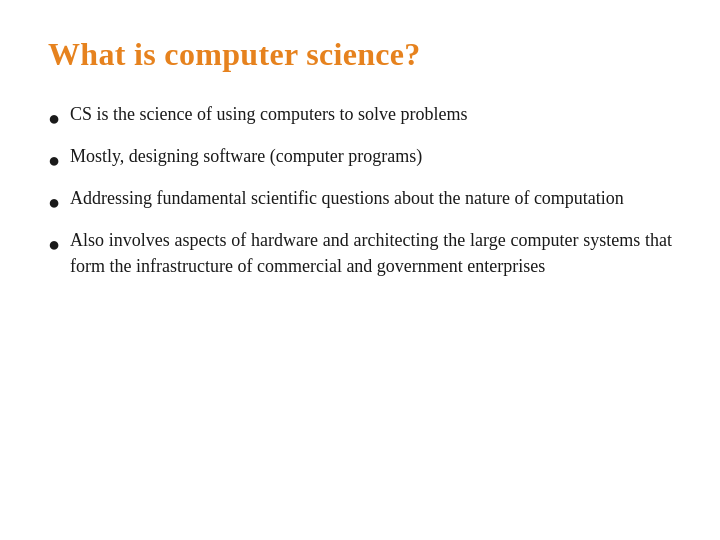 Image resolution: width=720 pixels, height=540 pixels. I want to click on list-item: ● CS is the science of using computers t…, so click(360, 117).